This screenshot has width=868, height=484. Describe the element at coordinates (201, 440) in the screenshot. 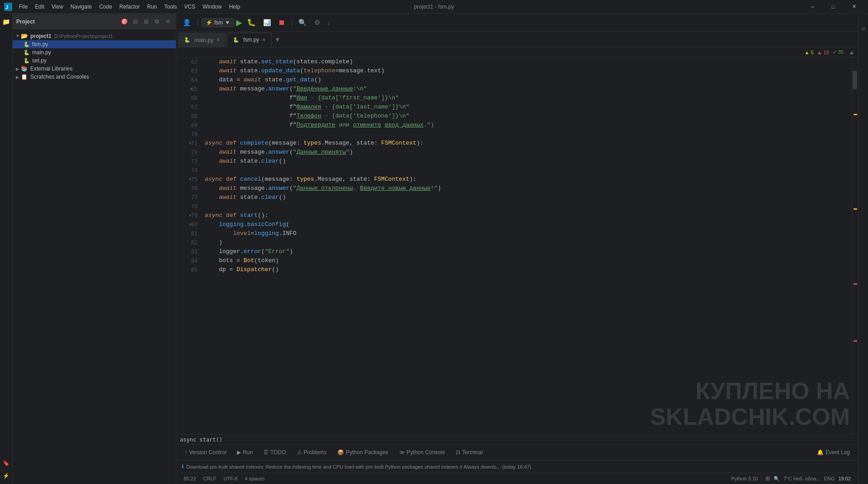

I see `breadcrumb-code: async start()` at that location.